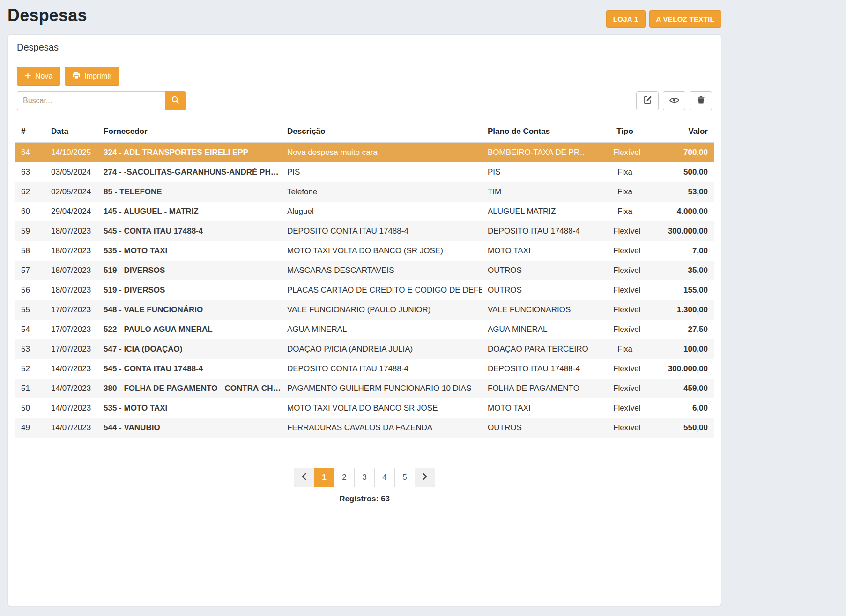 The image size is (846, 616). Describe the element at coordinates (304, 477) in the screenshot. I see `prev-page-button` at that location.